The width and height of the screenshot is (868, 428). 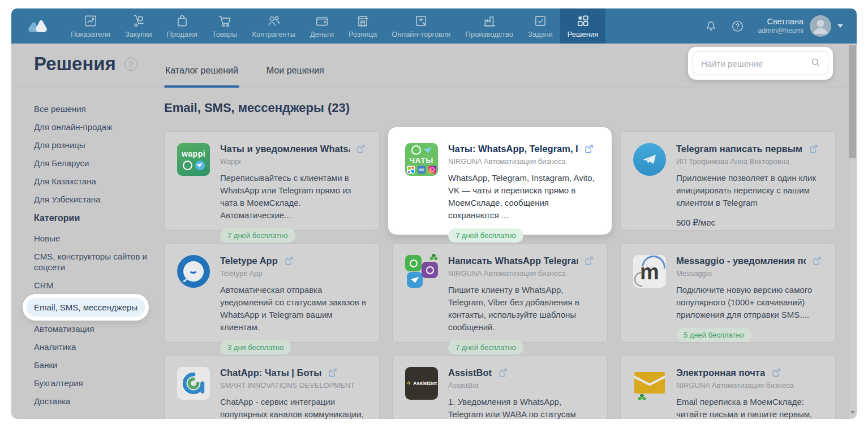 What do you see at coordinates (293, 309) in the screenshot?
I see `card-description: Автоматическая отправка уведомлений со с…` at bounding box center [293, 309].